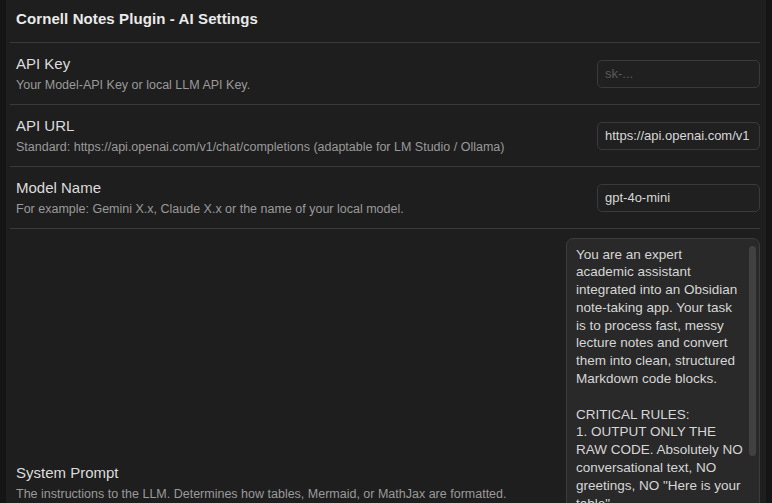 This screenshot has width=772, height=503. Describe the element at coordinates (385, 22) in the screenshot. I see `settings-header: Cornell Notes Plugin - AI Settings` at that location.